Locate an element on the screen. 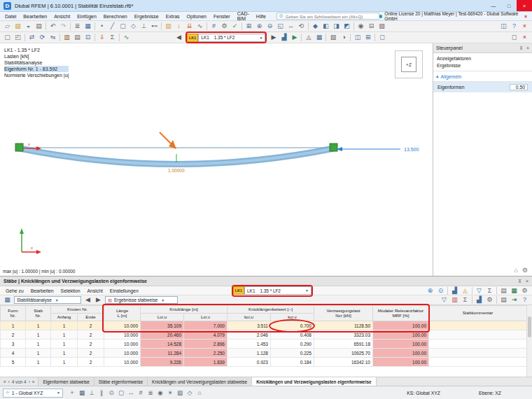 The width and height of the screenshot is (532, 399). tables-icon: ▦ is located at coordinates (88, 27).